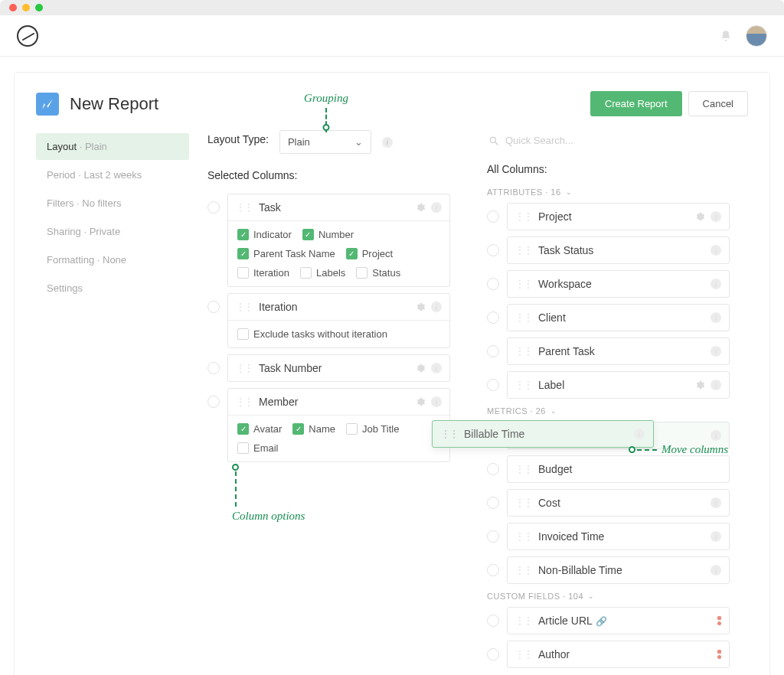 This screenshot has height=675, width=784. I want to click on available-column-card: ⋮⋮ Workspace i, so click(619, 284).